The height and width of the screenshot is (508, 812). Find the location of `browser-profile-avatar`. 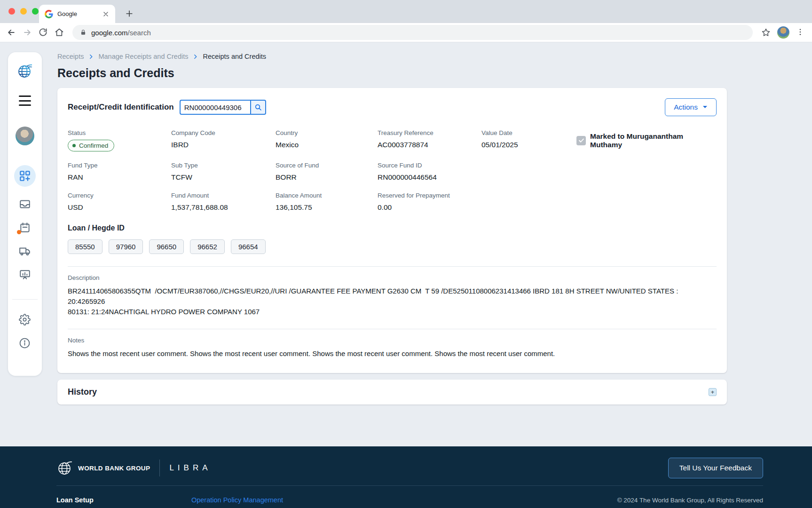

browser-profile-avatar is located at coordinates (783, 32).